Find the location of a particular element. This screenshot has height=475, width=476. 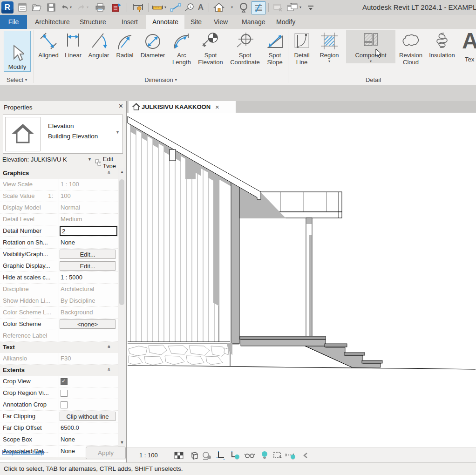

displace-elements-icon is located at coordinates (291, 455).